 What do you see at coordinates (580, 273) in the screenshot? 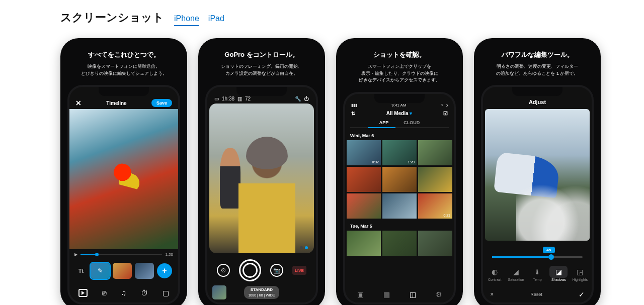
I see `dial-highlights: ◲Highlights` at bounding box center [580, 273].